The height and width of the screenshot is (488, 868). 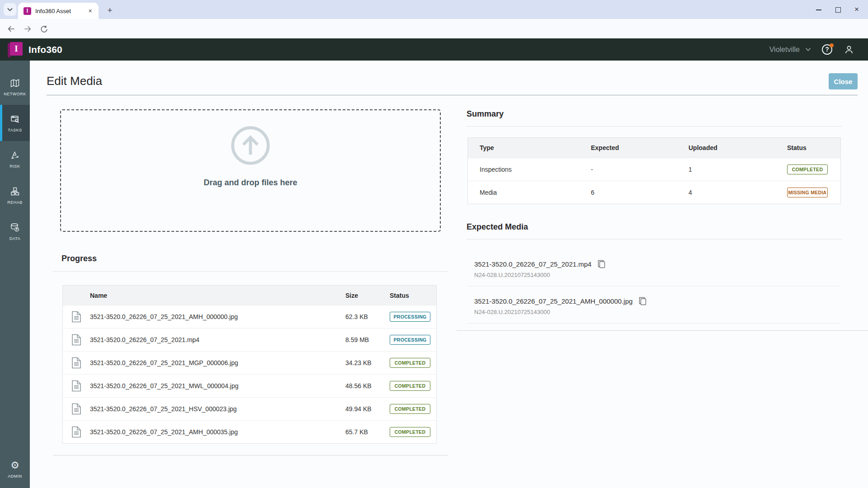 What do you see at coordinates (738, 169) in the screenshot?
I see `summary-uploaded: 1` at bounding box center [738, 169].